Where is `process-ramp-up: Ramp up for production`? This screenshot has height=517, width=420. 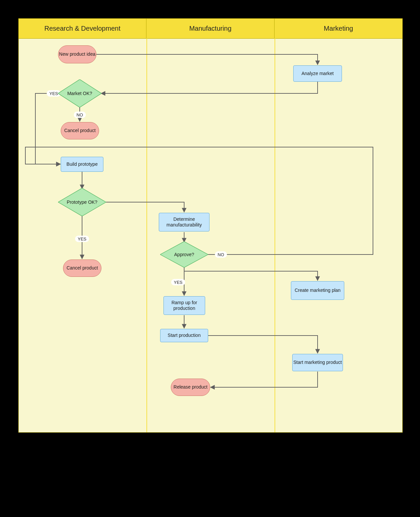
process-ramp-up: Ramp up for production is located at coordinates (184, 306).